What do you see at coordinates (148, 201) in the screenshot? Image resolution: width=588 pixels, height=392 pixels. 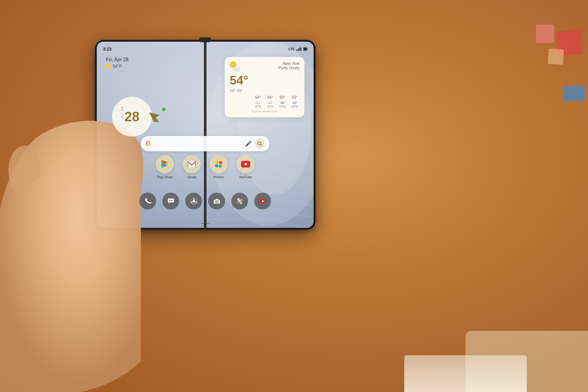 I see `phone-icon` at bounding box center [148, 201].